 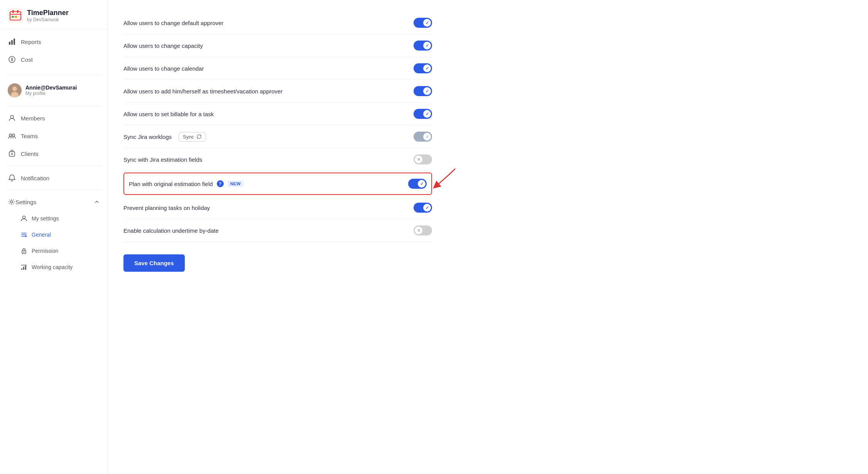 I want to click on main-nav: Reports $ Cost, so click(x=54, y=51).